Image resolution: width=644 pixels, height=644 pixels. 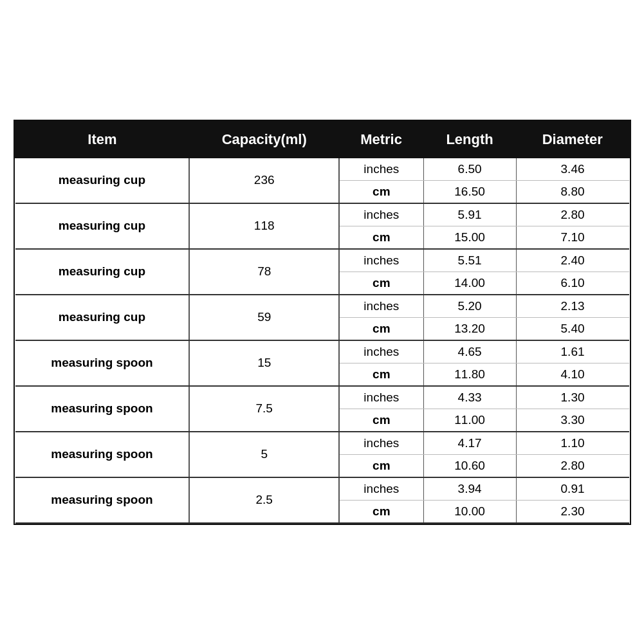 What do you see at coordinates (103, 140) in the screenshot?
I see `header-item: Item` at bounding box center [103, 140].